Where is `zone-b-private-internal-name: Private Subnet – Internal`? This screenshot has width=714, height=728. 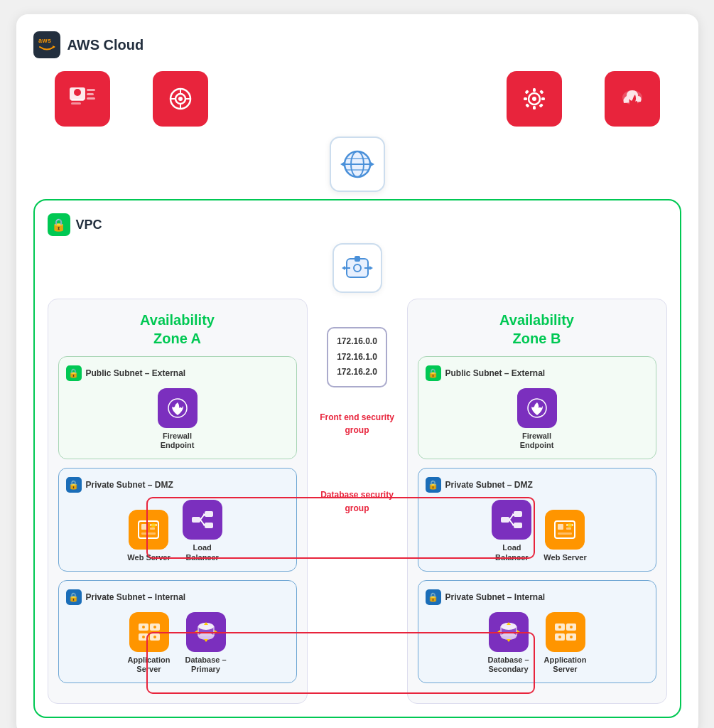
zone-b-private-internal-name: Private Subnet – Internal is located at coordinates (496, 597).